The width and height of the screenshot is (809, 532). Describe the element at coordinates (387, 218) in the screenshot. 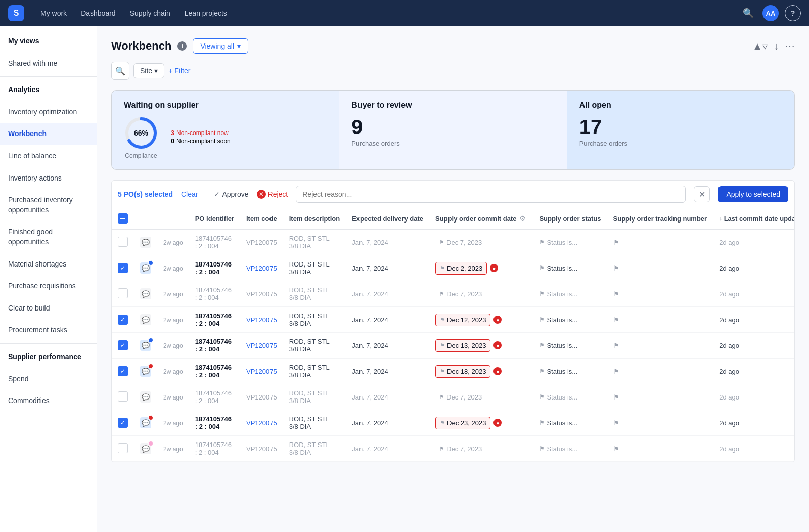

I see `th-expected-delivery: Expected delivery date` at that location.